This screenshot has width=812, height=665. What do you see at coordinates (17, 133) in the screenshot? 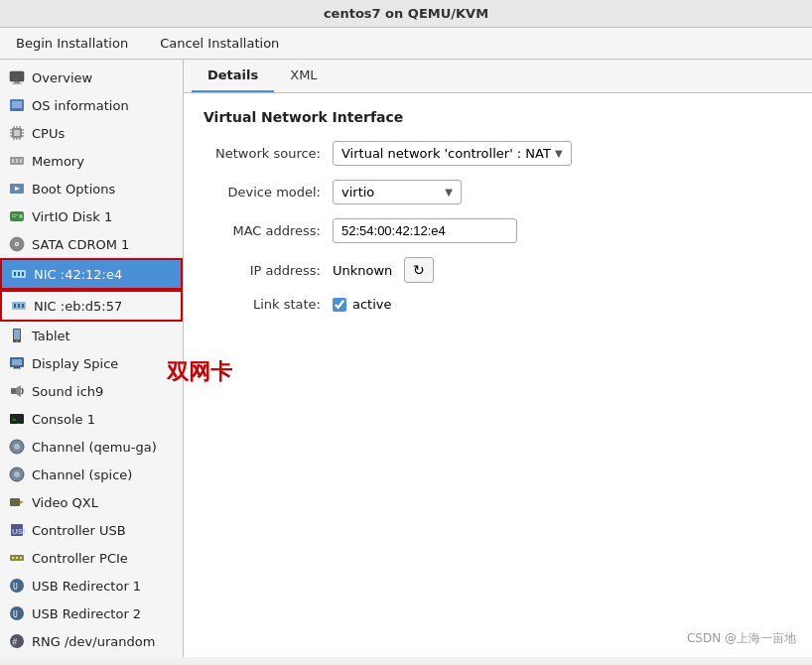
I see `cpu-icon` at bounding box center [17, 133].